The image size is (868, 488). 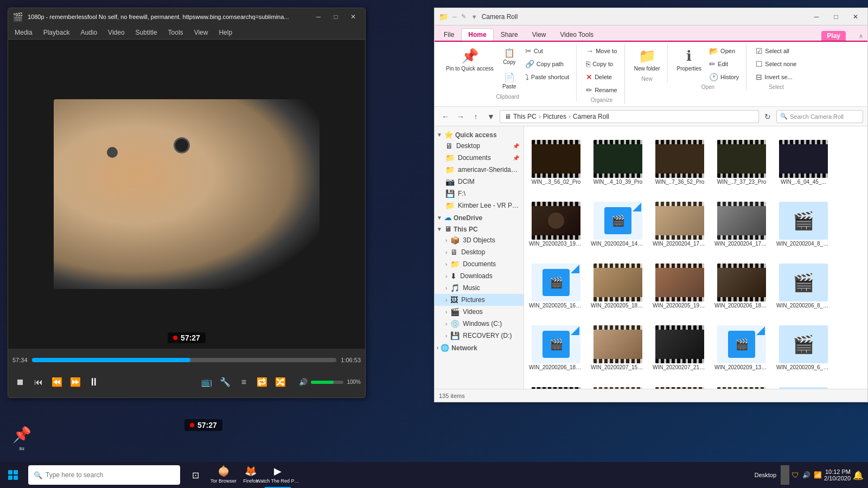 What do you see at coordinates (201, 33) in the screenshot?
I see `vlc-menu-view: View` at bounding box center [201, 33].